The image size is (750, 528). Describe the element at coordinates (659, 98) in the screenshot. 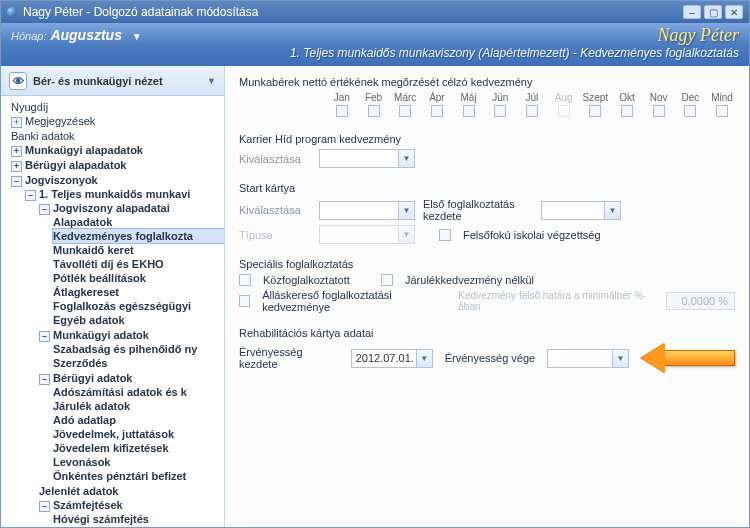

I see `month-label: Nov` at that location.